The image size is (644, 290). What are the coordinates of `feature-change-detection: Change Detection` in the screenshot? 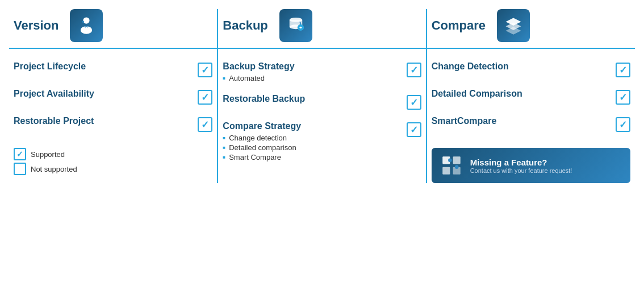 It's located at (531, 69).